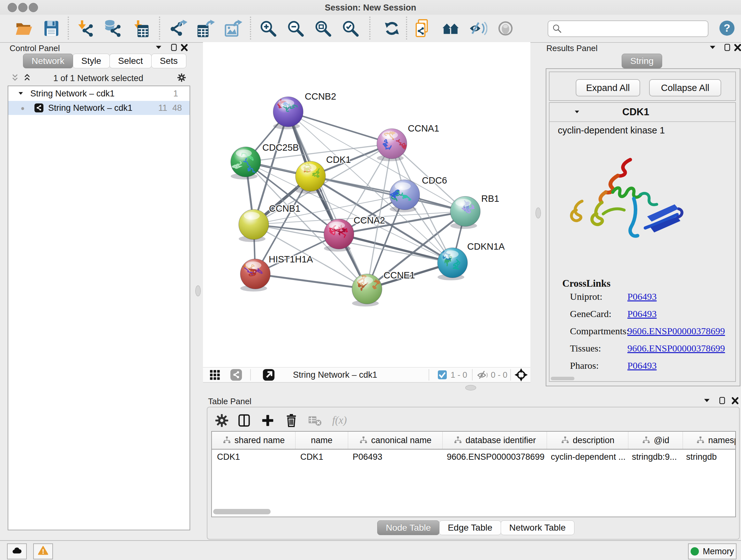 Image resolution: width=741 pixels, height=560 pixels. I want to click on column-header-canonical-name: canonical name, so click(395, 440).